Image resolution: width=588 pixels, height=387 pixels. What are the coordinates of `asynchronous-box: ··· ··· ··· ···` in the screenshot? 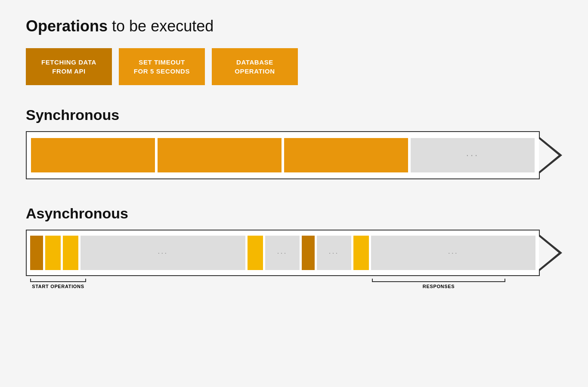 It's located at (283, 253).